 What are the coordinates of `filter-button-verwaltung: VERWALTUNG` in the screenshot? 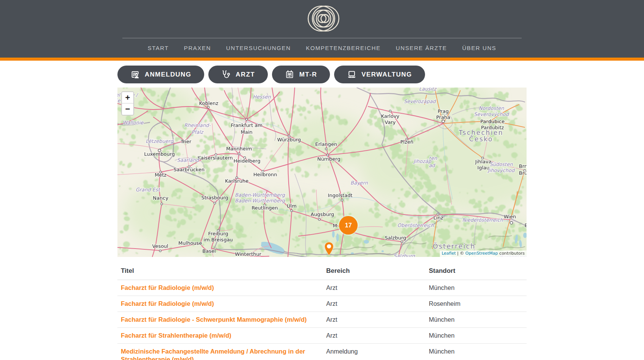 It's located at (380, 74).